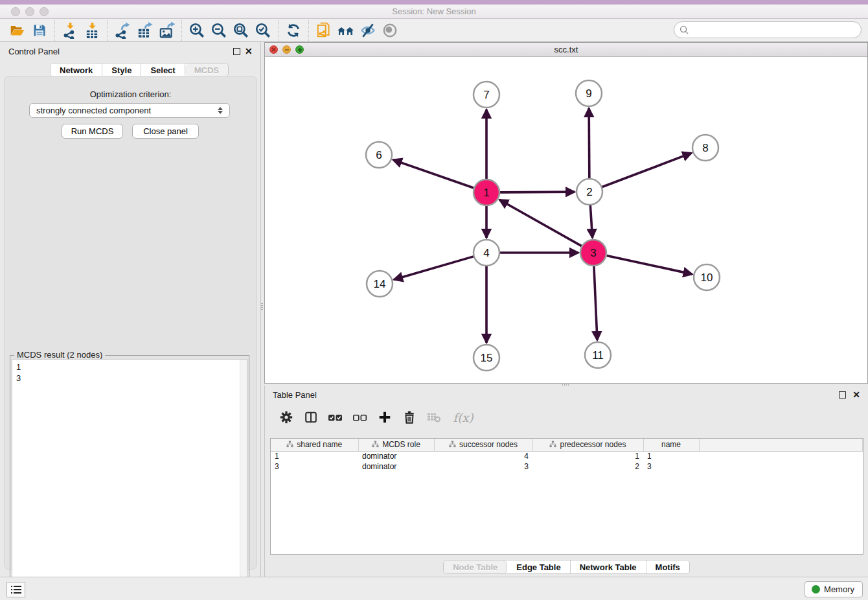 The image size is (868, 600). I want to click on dropdown-arrows-icon, so click(220, 110).